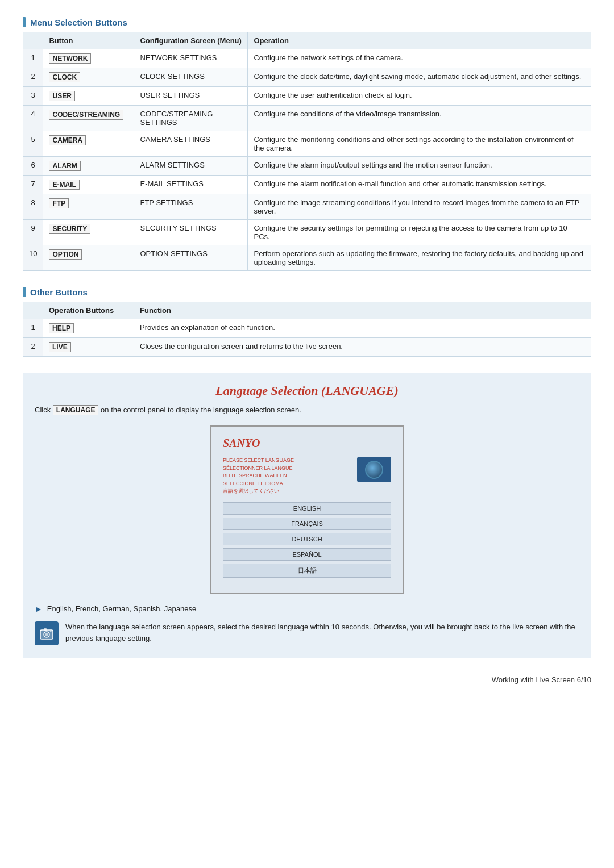  I want to click on note-box: When the language selection screen appea…, so click(307, 633).